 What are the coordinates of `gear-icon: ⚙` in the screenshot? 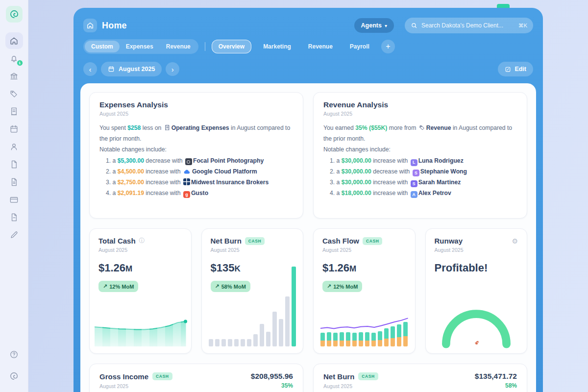 It's located at (514, 241).